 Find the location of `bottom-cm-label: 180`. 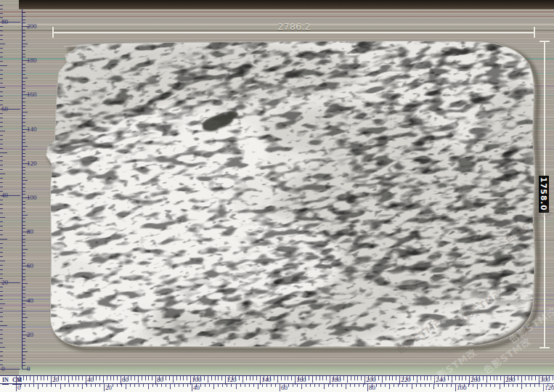

bottom-cm-label: 180 is located at coordinates (336, 380).